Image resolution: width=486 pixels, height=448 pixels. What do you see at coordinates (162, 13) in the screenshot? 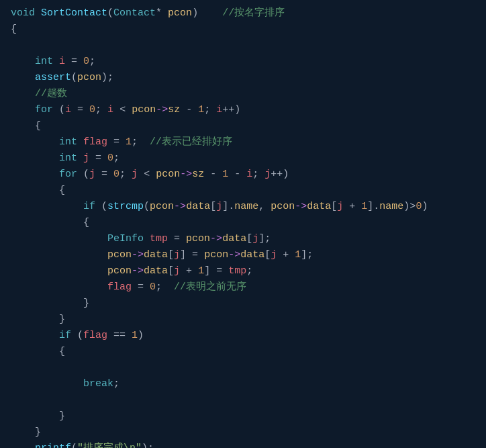
I see `code-token: *` at bounding box center [162, 13].